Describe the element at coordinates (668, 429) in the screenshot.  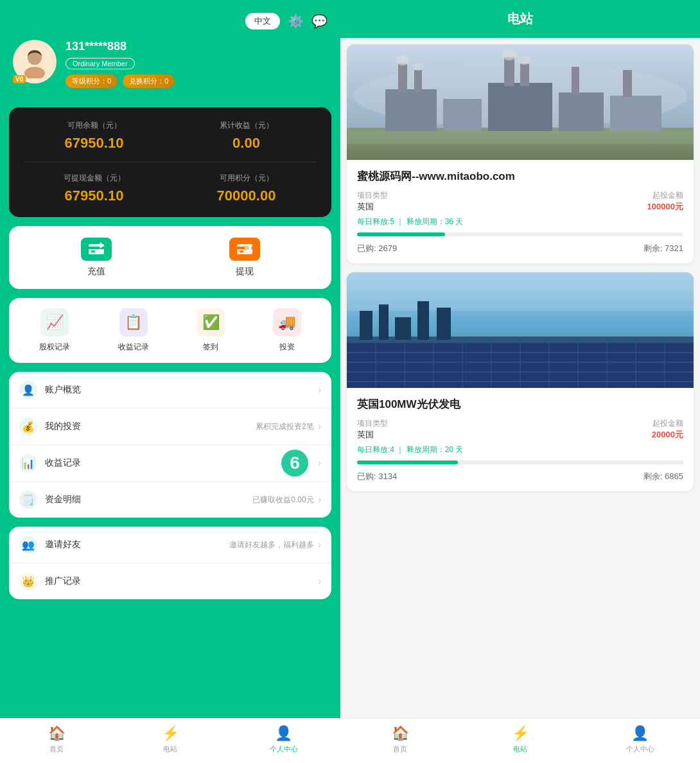
I see `station-amount-wrap-2: 起投金额 20000元` at that location.